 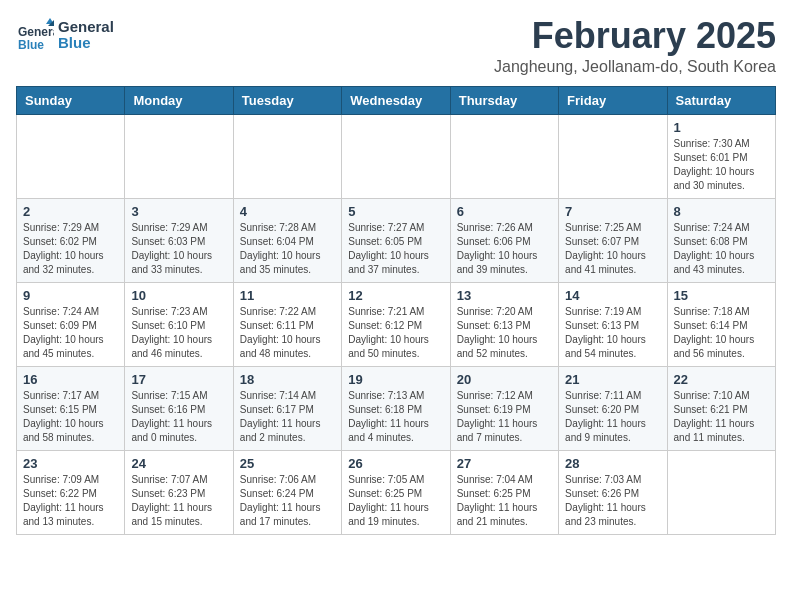 What do you see at coordinates (612, 249) in the screenshot?
I see `day-info: Sunrise: 7:25 AM Sunset: 6:07 PM Dayligh…` at bounding box center [612, 249].